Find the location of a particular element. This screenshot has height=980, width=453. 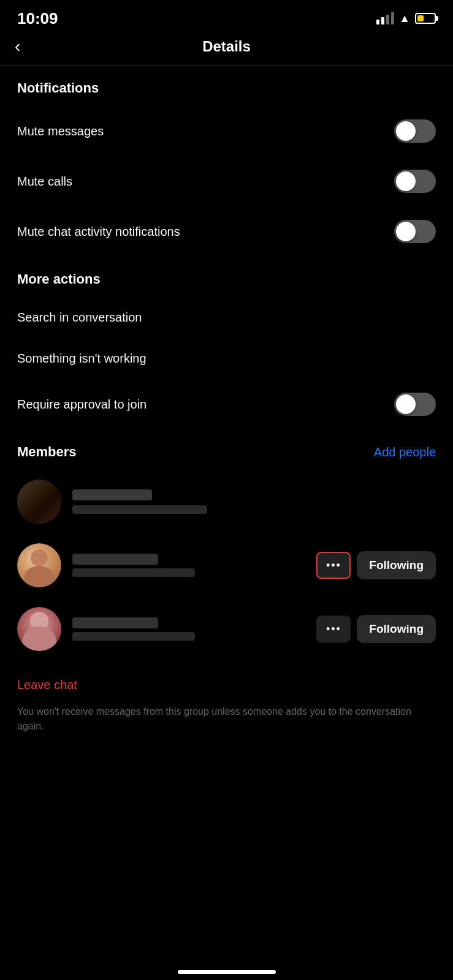

mute-chat-activity-label: Mute chat activity notifications is located at coordinates (99, 232).